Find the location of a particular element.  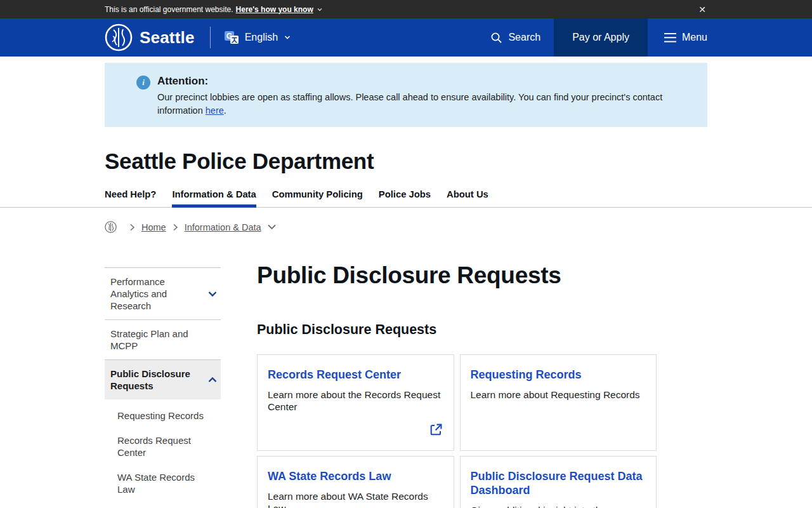

card-title: Records Request Center is located at coordinates (355, 375).